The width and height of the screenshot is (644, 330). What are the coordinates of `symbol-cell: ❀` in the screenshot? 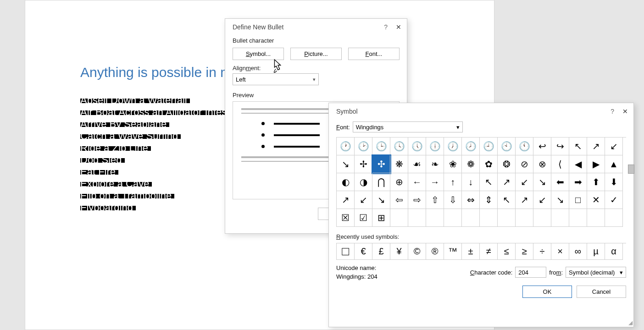 It's located at (453, 164).